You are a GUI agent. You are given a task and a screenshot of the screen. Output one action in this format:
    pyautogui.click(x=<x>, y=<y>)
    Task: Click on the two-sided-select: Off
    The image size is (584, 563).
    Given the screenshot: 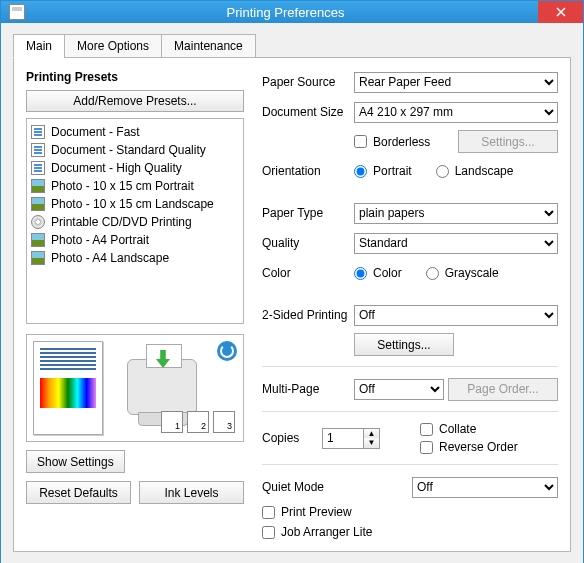 What is the action you would take?
    pyautogui.click(x=456, y=316)
    